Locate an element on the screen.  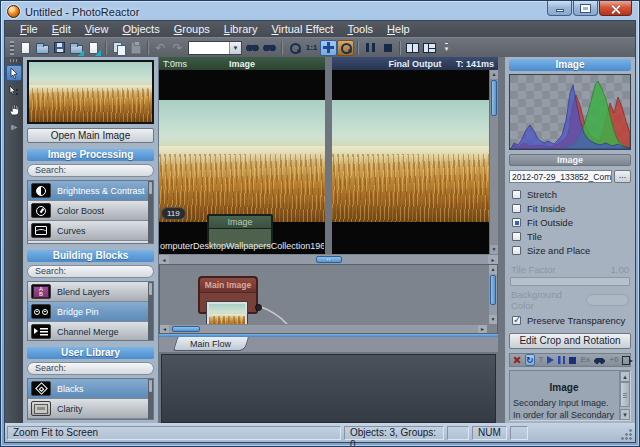
info-scrollbar: ▲ ▼ is located at coordinates (624, 396).